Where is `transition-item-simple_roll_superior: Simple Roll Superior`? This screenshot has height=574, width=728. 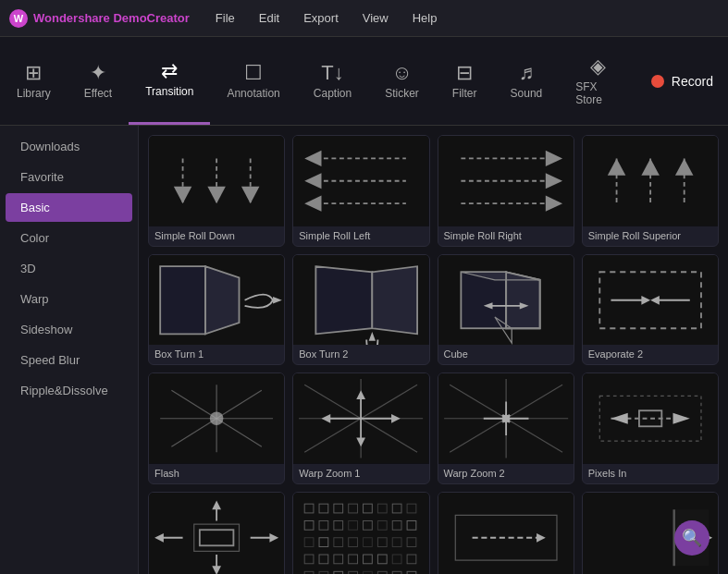 transition-item-simple_roll_superior: Simple Roll Superior is located at coordinates (650, 190).